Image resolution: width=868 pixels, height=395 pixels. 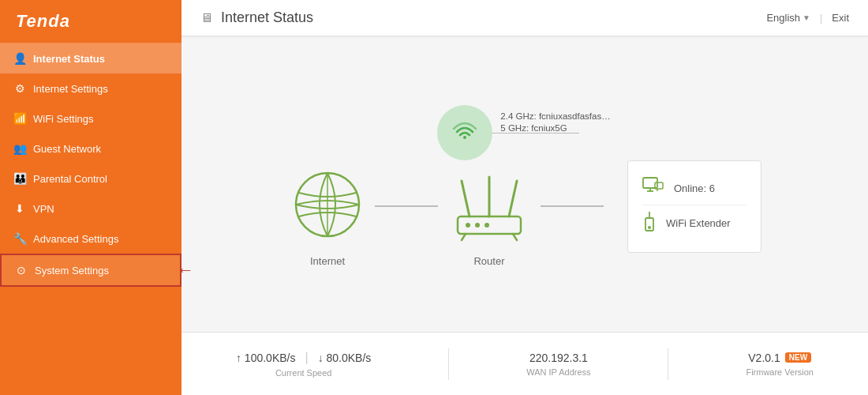 I want to click on sidebar-label-internet-status: Internet Status, so click(x=69, y=58).